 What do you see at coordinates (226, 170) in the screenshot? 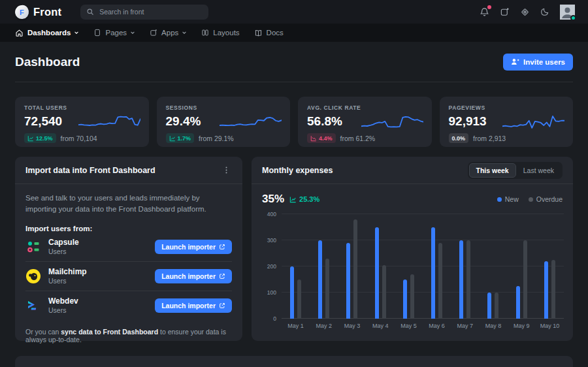
I see `card-options-kebab-icon` at bounding box center [226, 170].